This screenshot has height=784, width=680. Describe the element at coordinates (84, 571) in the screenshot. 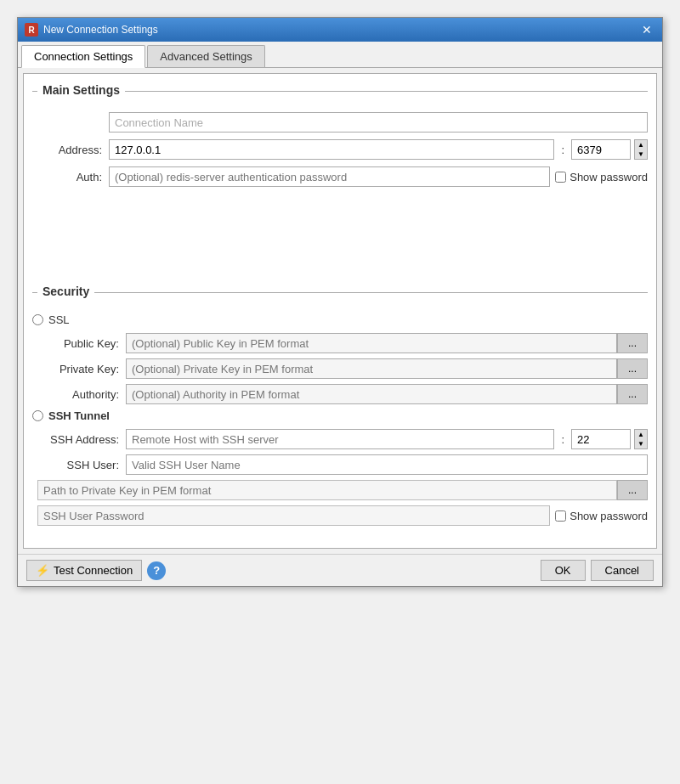

I see `test-connection-button: ⚡ Test Connection` at that location.